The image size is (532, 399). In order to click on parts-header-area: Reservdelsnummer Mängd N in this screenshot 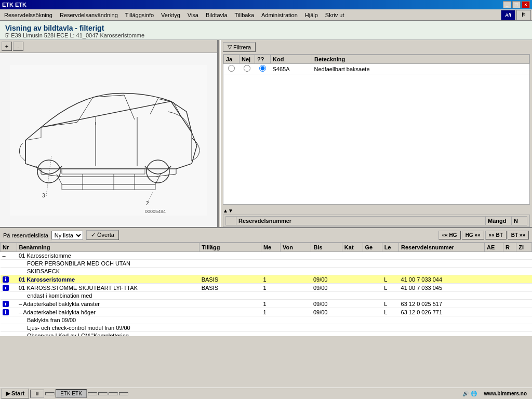, I will do `click(376, 221)`.